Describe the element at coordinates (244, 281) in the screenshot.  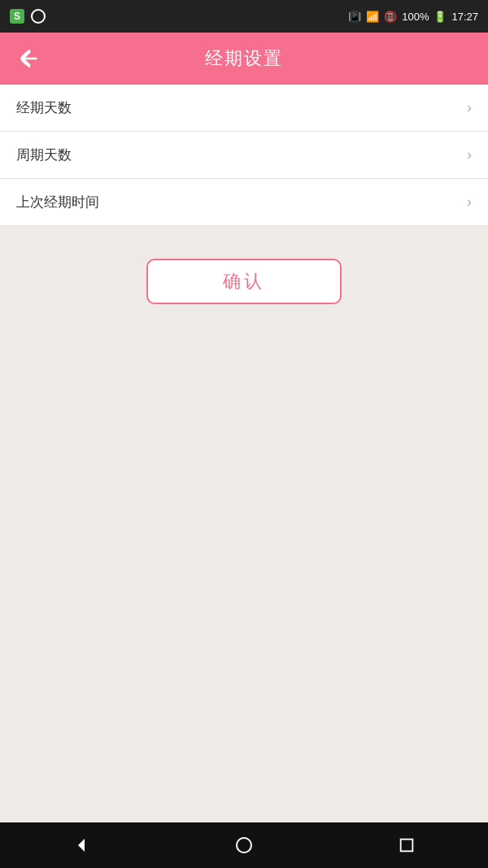
I see `confirm-button-label: 确认` at that location.